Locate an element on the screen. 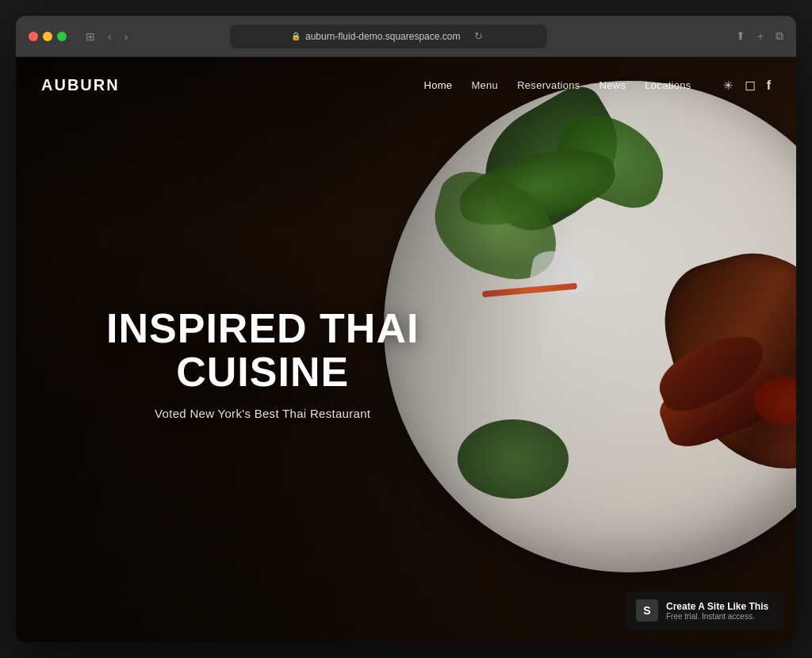 The height and width of the screenshot is (658, 812). close-button is located at coordinates (33, 36).